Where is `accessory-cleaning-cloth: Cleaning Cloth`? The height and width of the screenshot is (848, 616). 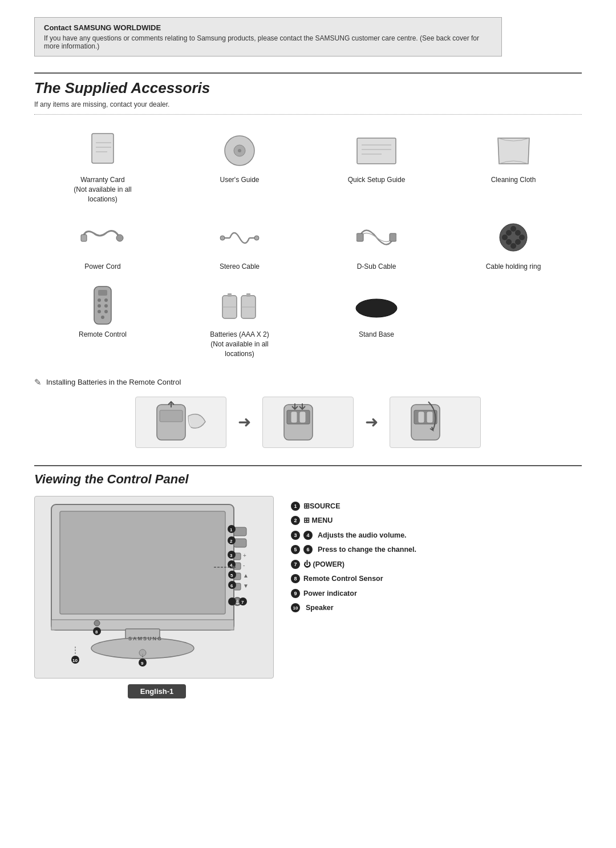 accessory-cleaning-cloth: Cleaning Cloth is located at coordinates (513, 167).